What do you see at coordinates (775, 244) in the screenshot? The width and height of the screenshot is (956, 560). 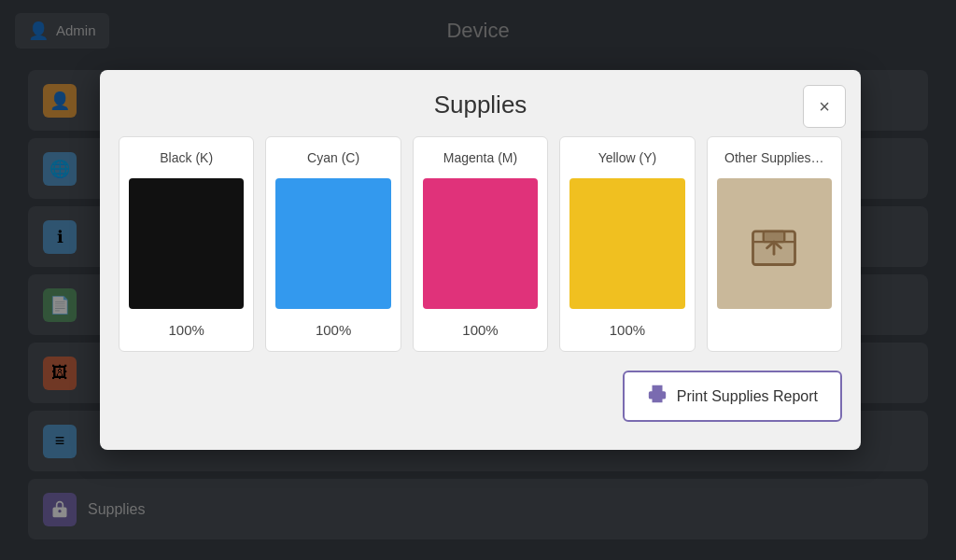 I see `other-supplies-icon-box` at bounding box center [775, 244].